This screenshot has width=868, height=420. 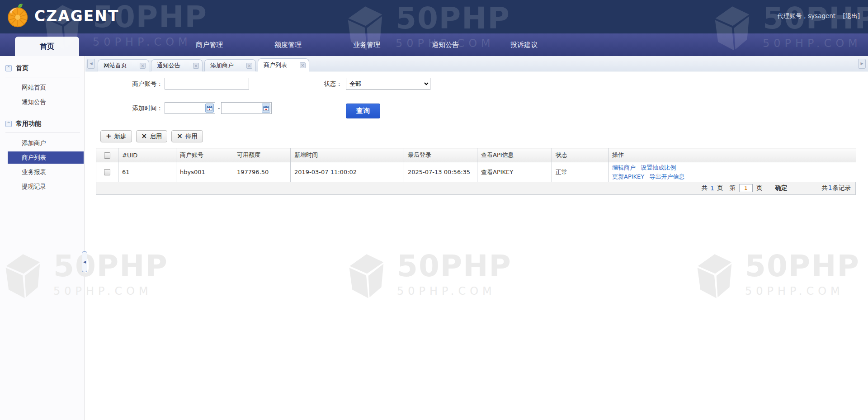 What do you see at coordinates (230, 65) in the screenshot?
I see `content-tab: 添加商户 ×` at bounding box center [230, 65].